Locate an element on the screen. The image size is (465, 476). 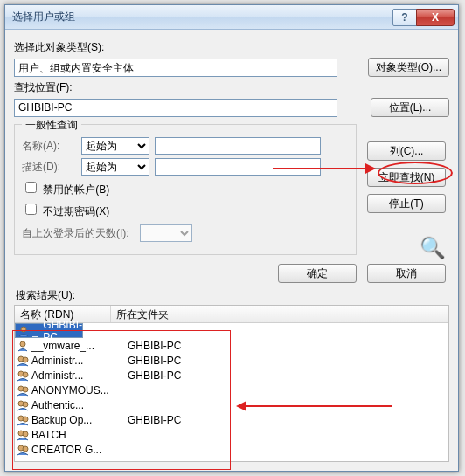
table-row: __vmware_...GHBIBI-PC is located at coordinates (232, 346).